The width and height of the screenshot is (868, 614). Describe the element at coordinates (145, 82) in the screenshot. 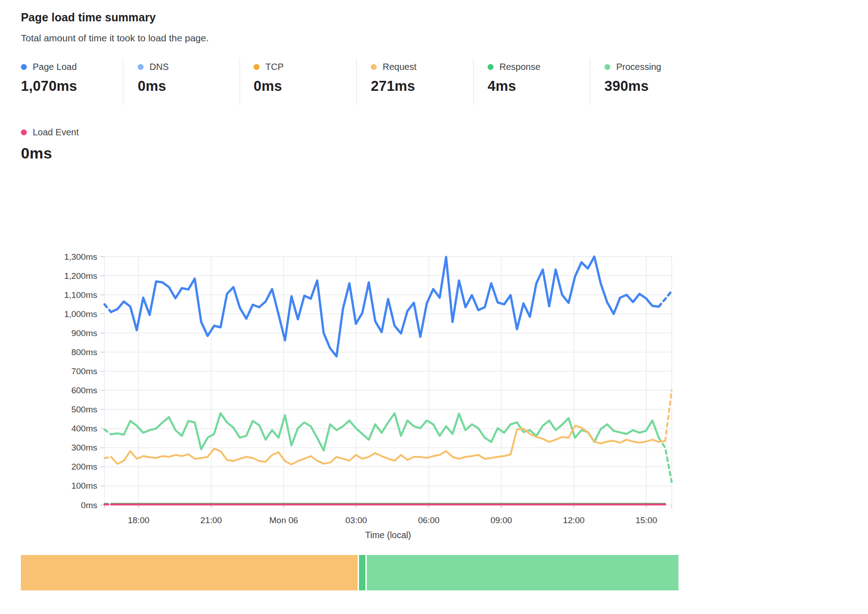

I see `metric-dns: DNS 0ms` at that location.